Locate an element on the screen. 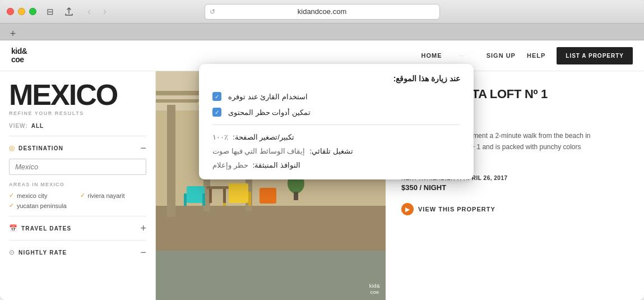 The height and width of the screenshot is (300, 644). area-item-mexico-city: ✓ mexico city is located at coordinates (43, 195).